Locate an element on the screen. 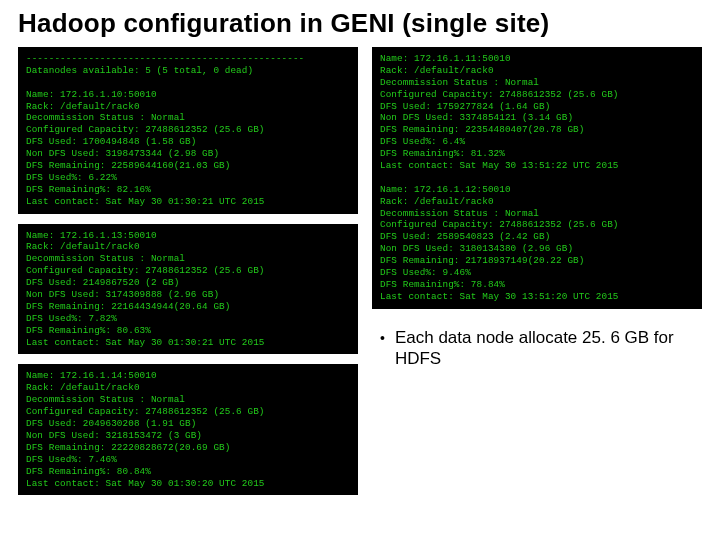 The image size is (720, 540). terminal-panel-left-3: Name: 172.16.1.14:50010 Rack: /default/r… is located at coordinates (188, 430).